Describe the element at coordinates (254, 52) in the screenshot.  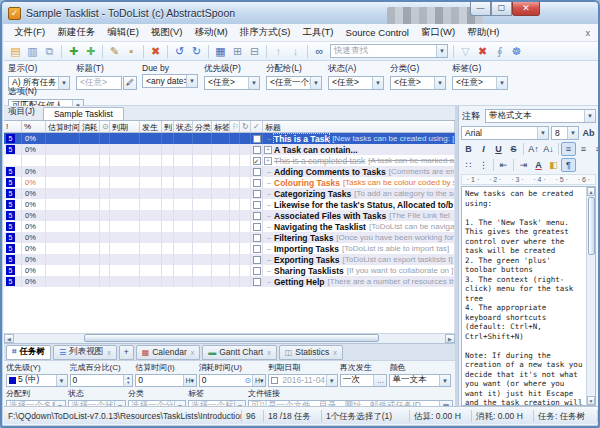
I see `collapse-tasks-icon: ⊟` at that location.